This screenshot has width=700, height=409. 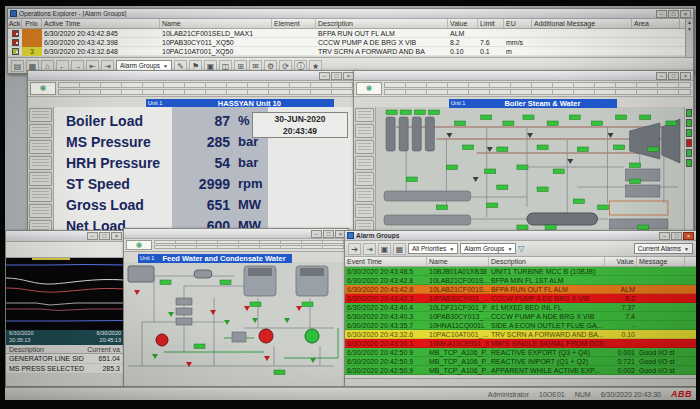 What do you see at coordinates (294, 24) in the screenshot?
I see `column-header: Element` at bounding box center [294, 24].